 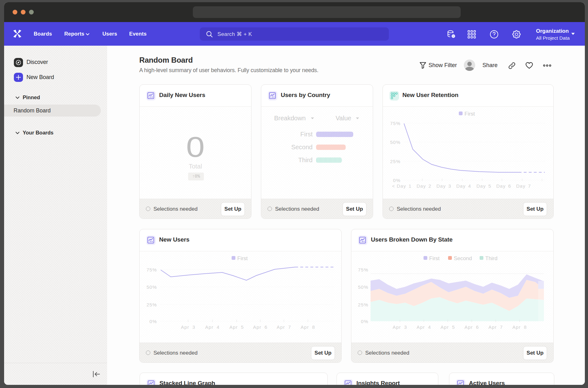 I want to click on svg-text: Day 4, so click(x=464, y=186).